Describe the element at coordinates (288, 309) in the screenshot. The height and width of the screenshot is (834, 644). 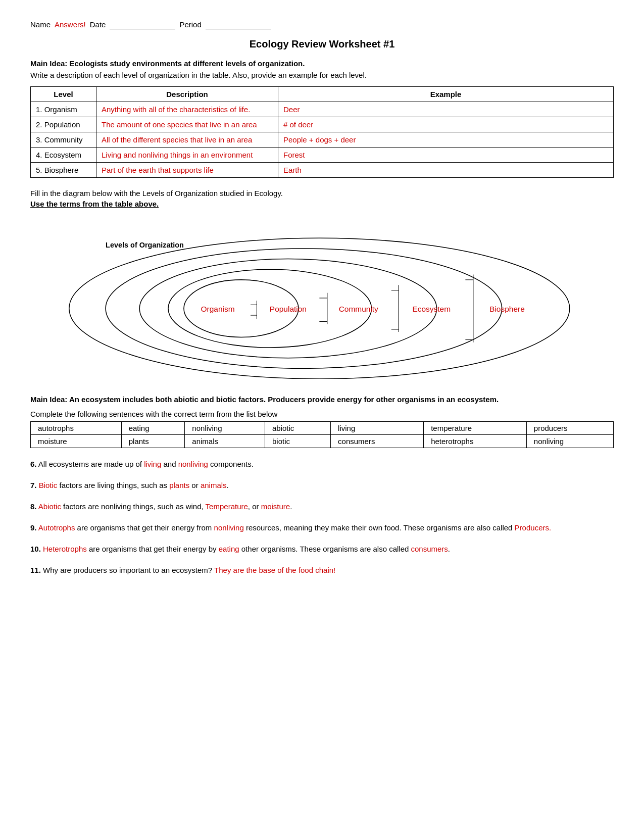
I see `population-label: Population` at that location.